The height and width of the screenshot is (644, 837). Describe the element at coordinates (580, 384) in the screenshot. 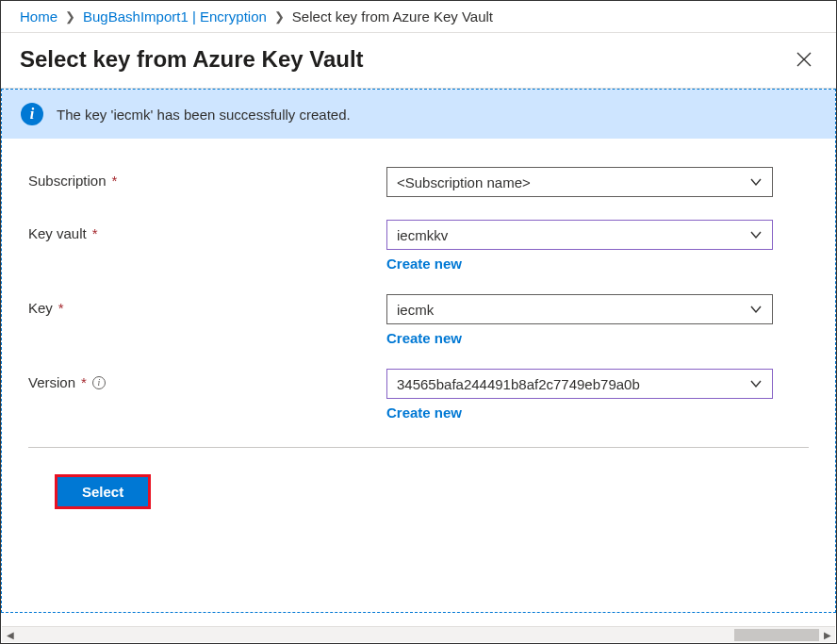

I see `version-dropdown: 34565bafa244491b8af2c7749eb79a0b` at that location.